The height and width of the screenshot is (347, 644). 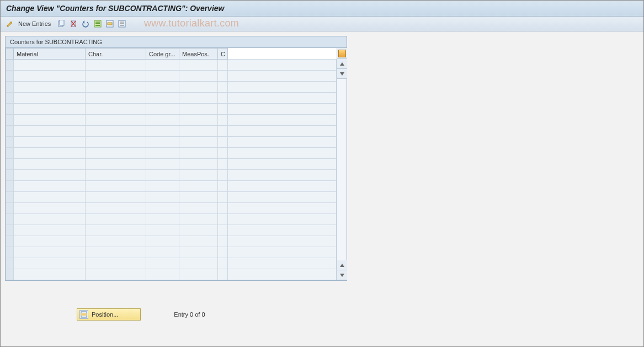 What do you see at coordinates (61, 24) in the screenshot?
I see `copy-as-icon` at bounding box center [61, 24].